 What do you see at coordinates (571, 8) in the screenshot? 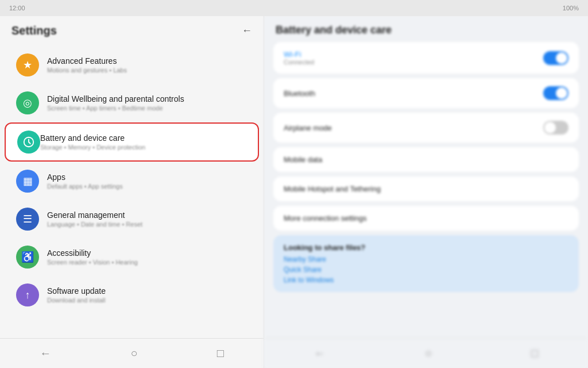
I see `status-battery: 100%` at bounding box center [571, 8].